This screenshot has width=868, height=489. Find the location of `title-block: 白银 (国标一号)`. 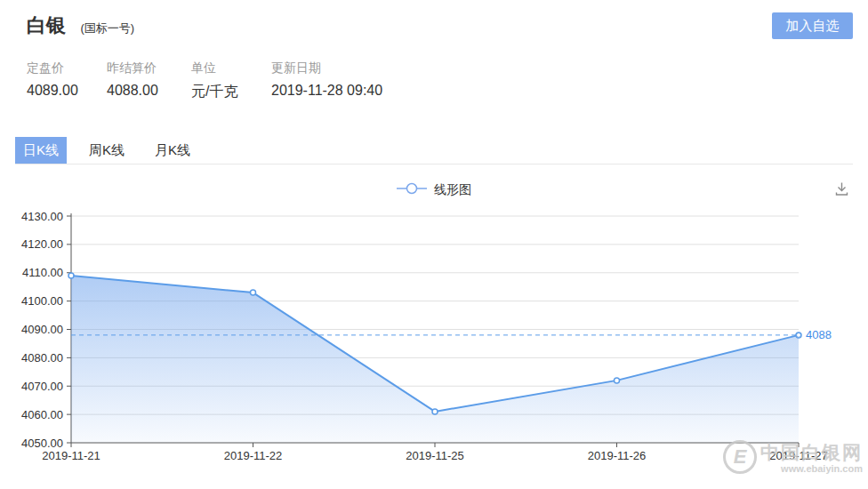

title-block: 白银 (国标一号) is located at coordinates (80, 26).